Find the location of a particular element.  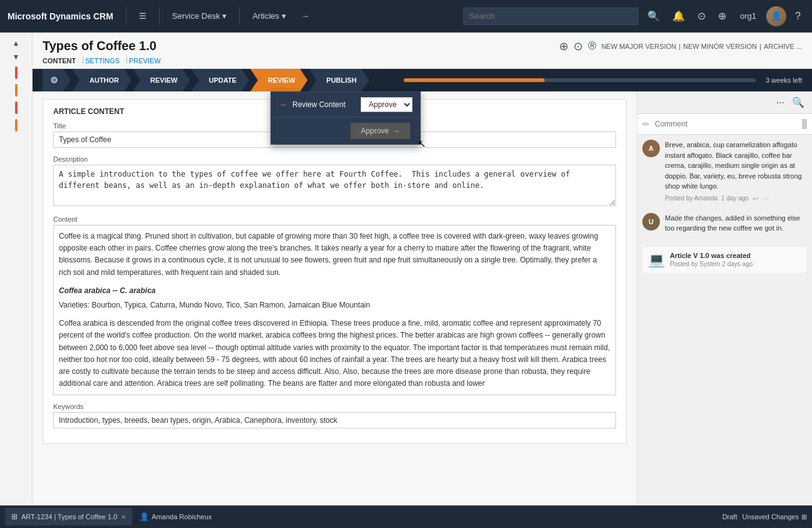

workflow-review1-label: REVIEW is located at coordinates (164, 80).